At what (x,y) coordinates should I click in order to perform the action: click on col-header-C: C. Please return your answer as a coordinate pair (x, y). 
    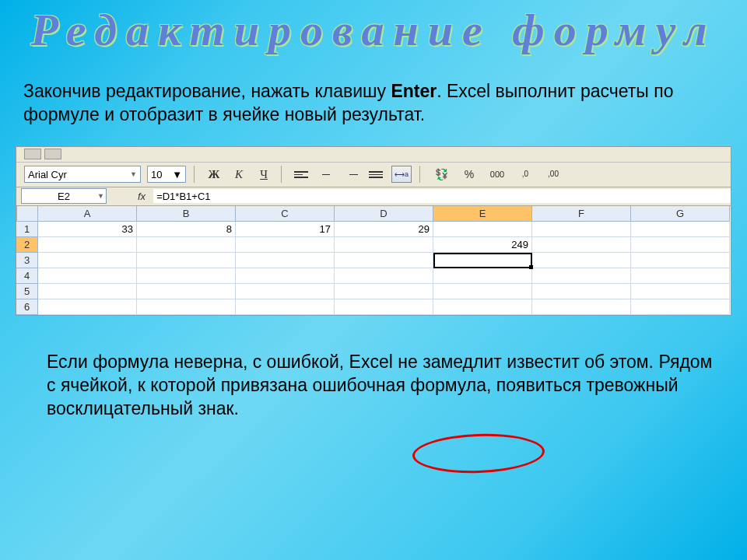
    Looking at the image, I should click on (285, 214).